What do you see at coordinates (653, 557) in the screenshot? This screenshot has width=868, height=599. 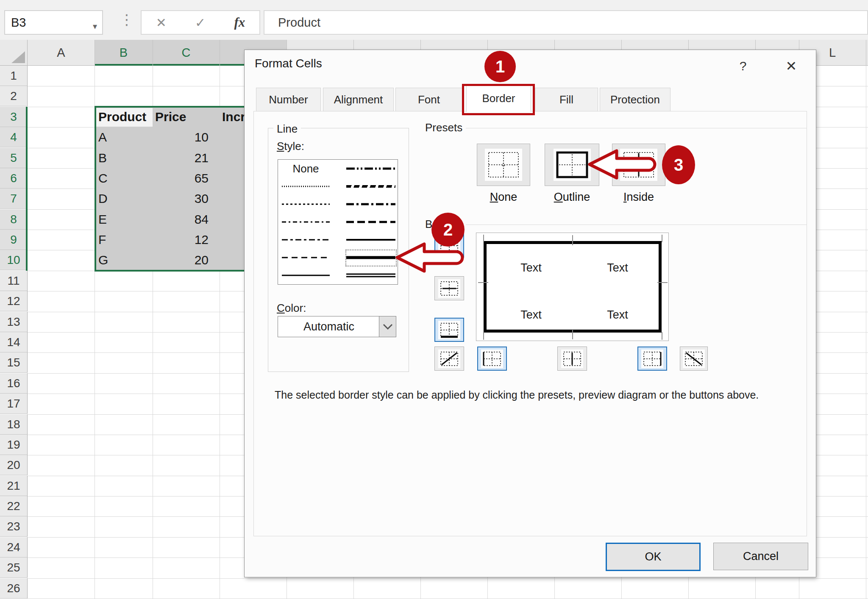 I see `ok-button: OK` at bounding box center [653, 557].